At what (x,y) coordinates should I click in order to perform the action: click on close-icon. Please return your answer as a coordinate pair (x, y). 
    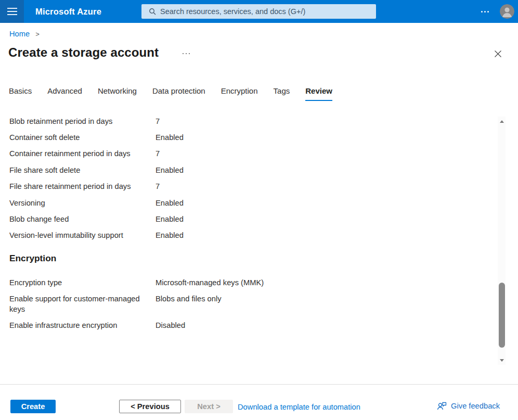
    Looking at the image, I should click on (498, 54).